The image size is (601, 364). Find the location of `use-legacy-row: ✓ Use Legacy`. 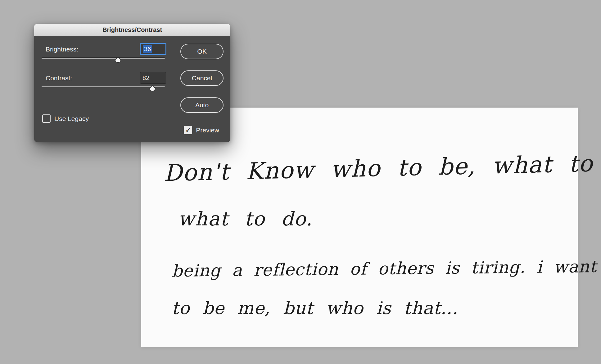

use-legacy-row: ✓ Use Legacy is located at coordinates (66, 118).